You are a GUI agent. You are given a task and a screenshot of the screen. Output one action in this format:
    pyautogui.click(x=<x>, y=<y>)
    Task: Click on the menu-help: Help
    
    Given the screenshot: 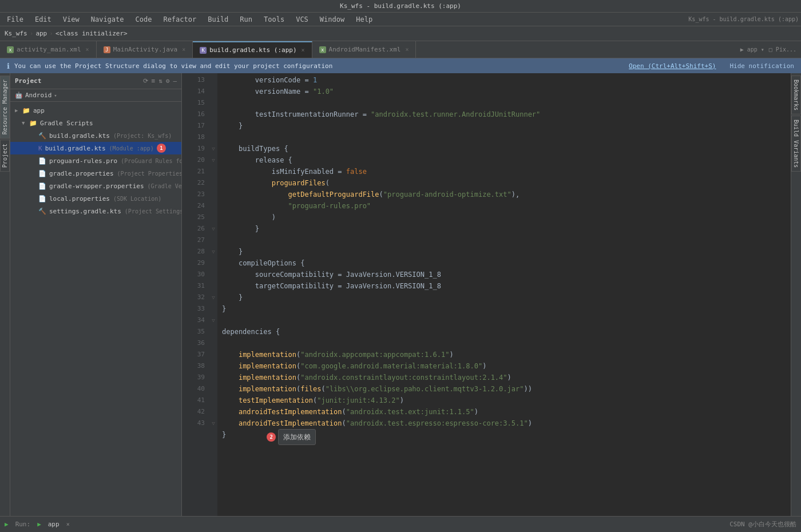 What is the action you would take?
    pyautogui.click(x=364, y=19)
    